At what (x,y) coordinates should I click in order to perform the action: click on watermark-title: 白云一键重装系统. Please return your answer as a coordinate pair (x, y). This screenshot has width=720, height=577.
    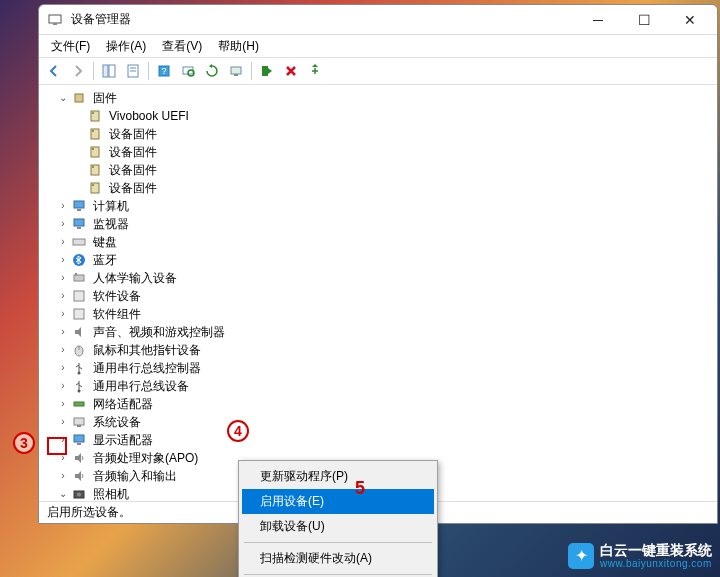
    Looking at the image, I should click on (656, 550).